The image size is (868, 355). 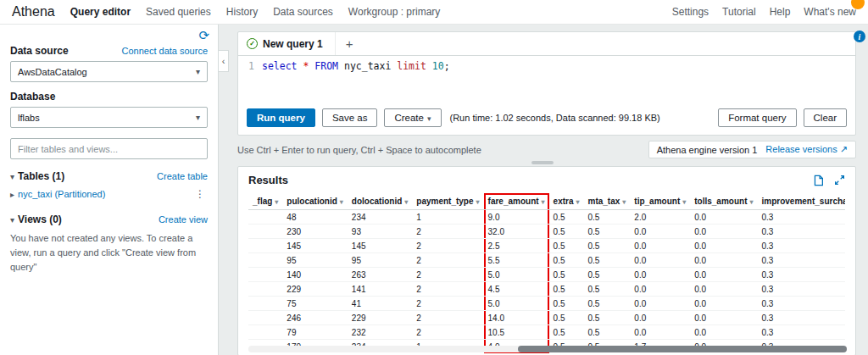 I want to click on create-button-label: Create, so click(x=409, y=118).